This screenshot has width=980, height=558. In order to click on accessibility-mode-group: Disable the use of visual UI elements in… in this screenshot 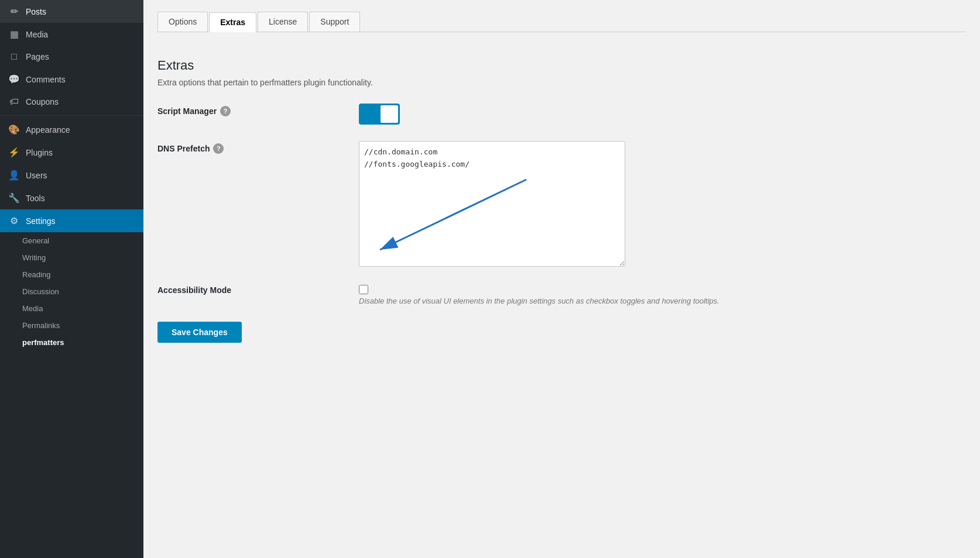, I will do `click(539, 294)`.